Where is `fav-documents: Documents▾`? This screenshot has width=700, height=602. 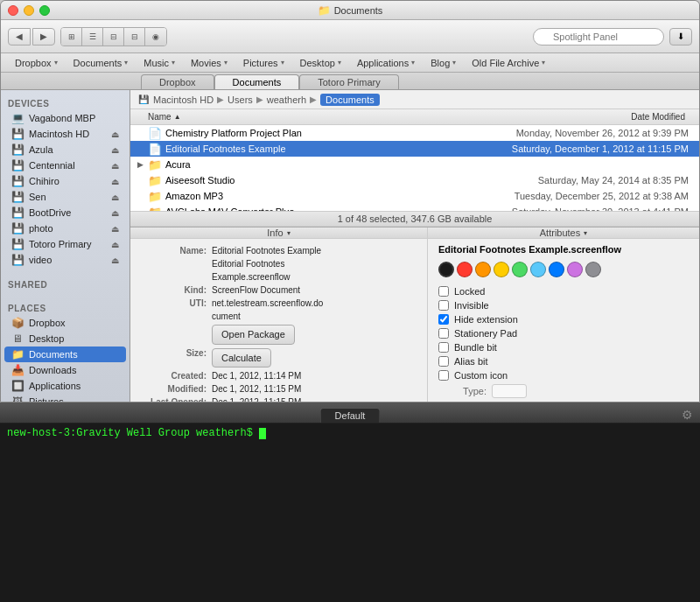
fav-documents: Documents▾ is located at coordinates (102, 63).